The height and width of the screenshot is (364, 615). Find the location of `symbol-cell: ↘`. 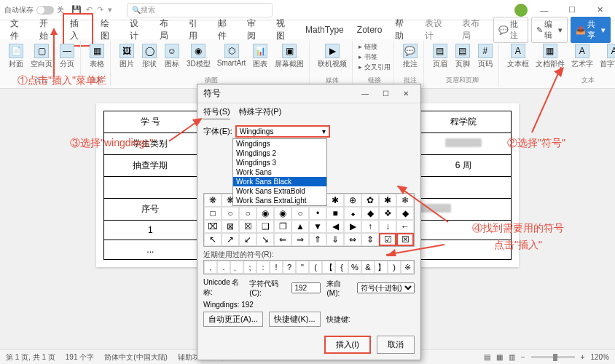

symbol-cell: ↘ is located at coordinates (265, 240).